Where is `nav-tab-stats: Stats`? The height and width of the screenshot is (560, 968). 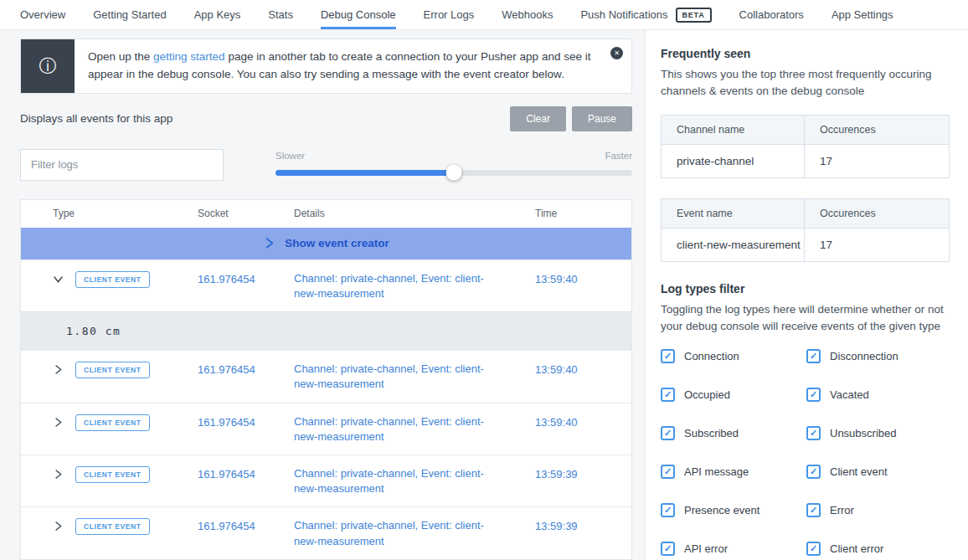
nav-tab-stats: Stats is located at coordinates (281, 15).